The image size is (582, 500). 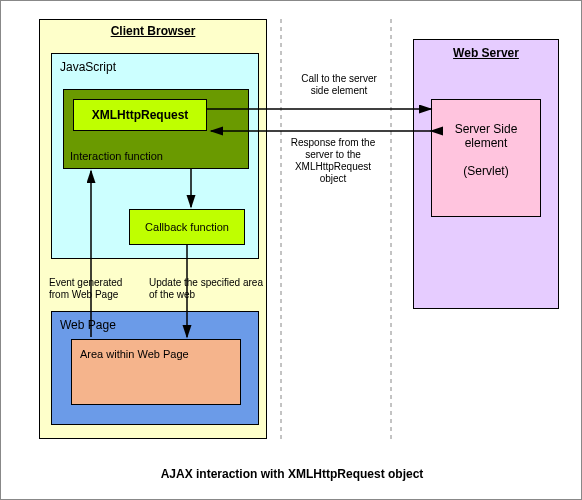 I want to click on call-label: Call to the server side element, so click(x=339, y=85).